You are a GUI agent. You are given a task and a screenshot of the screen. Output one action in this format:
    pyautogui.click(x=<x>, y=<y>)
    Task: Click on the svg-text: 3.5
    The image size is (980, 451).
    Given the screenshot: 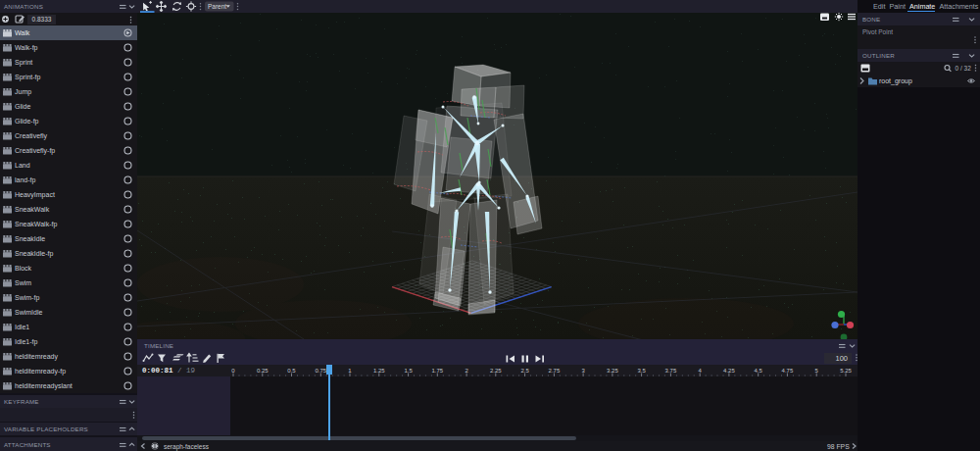 What is the action you would take?
    pyautogui.click(x=641, y=371)
    